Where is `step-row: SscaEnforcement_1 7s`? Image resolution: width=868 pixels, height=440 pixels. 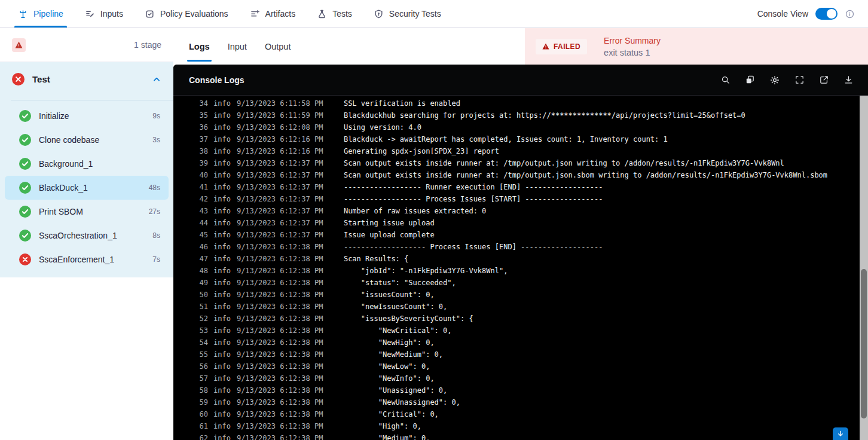
step-row: SscaEnforcement_1 7s is located at coordinates (87, 259).